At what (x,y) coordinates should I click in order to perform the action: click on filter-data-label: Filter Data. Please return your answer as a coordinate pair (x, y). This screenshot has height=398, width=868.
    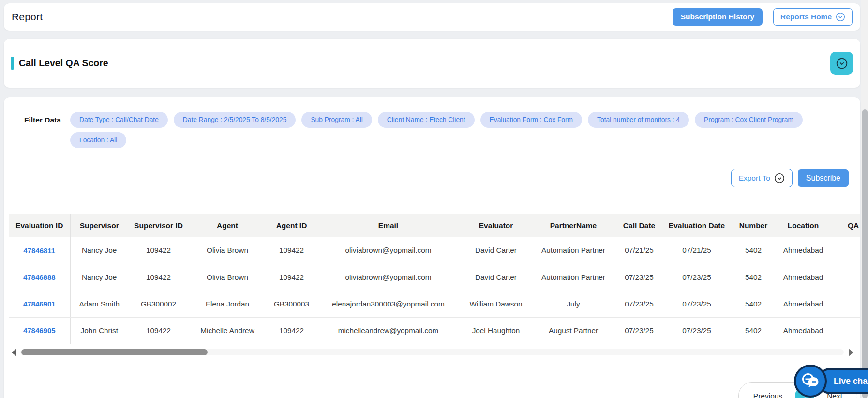
    Looking at the image, I should click on (47, 130).